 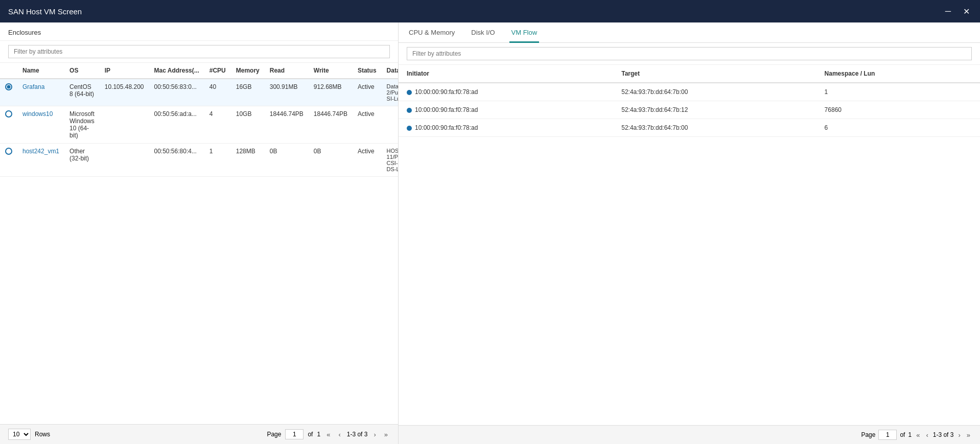 What do you see at coordinates (506, 74) in the screenshot?
I see `col-initiator: Initiator` at bounding box center [506, 74].